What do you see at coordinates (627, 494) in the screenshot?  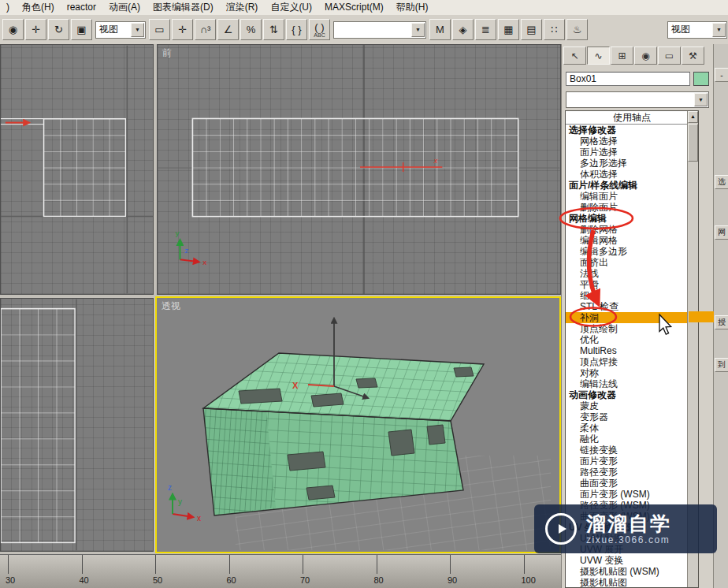 I see `modifier-list-item: 面片变形 (WSM)` at bounding box center [627, 494].